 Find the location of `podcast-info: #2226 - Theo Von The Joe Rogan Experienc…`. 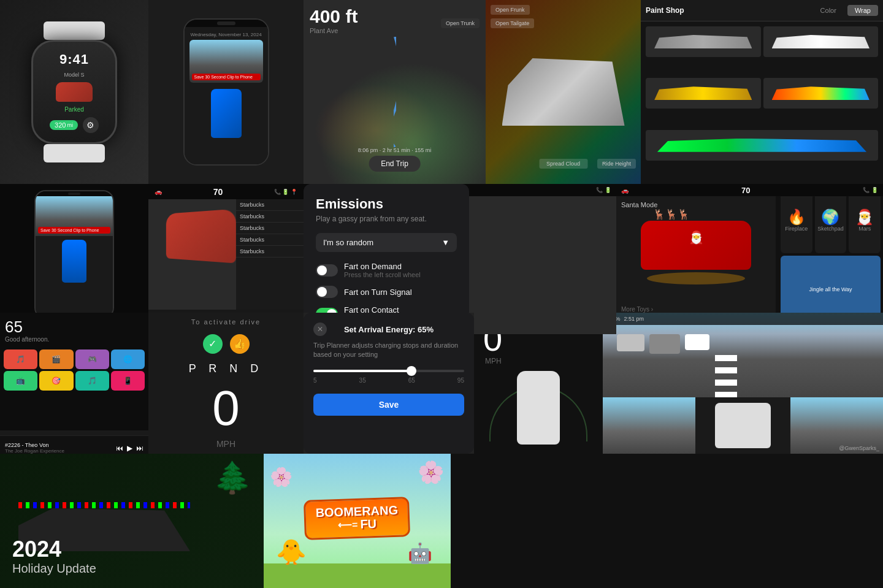

podcast-info: #2226 - Theo Von The Joe Rogan Experienc… is located at coordinates (59, 448).